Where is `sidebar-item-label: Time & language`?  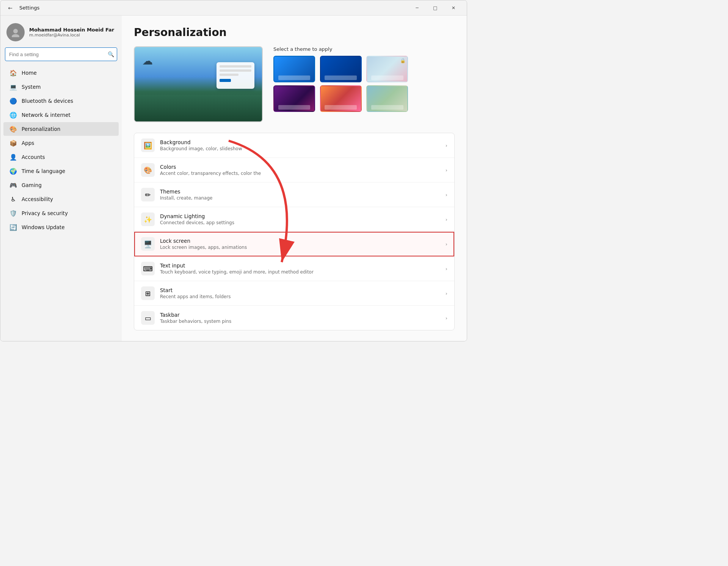 sidebar-item-label: Time & language is located at coordinates (43, 171).